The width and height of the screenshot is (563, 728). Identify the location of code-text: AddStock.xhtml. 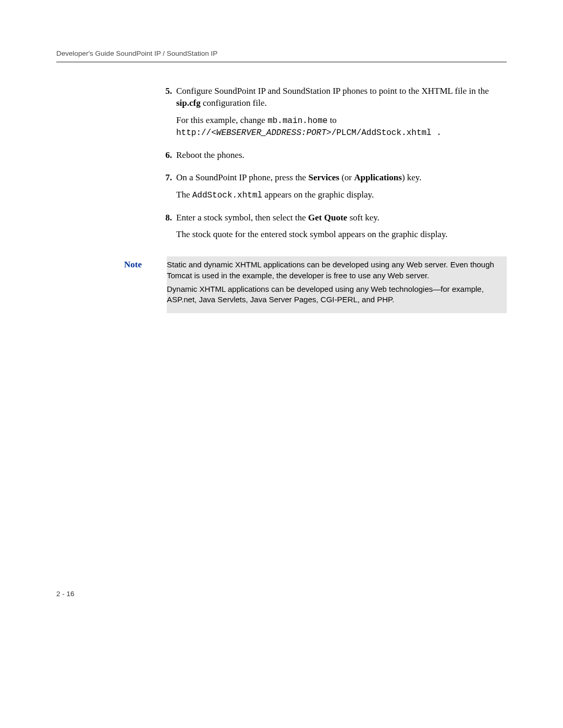
(227, 195).